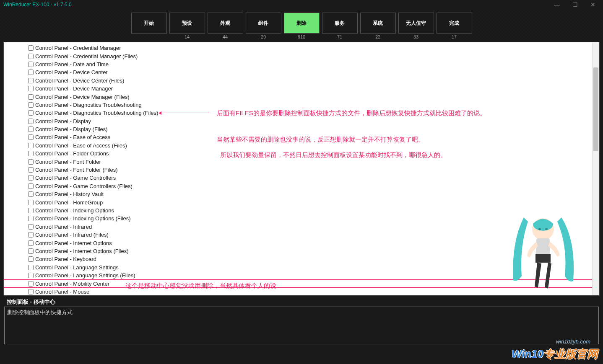 Image resolution: width=603 pixels, height=364 pixels. Describe the element at coordinates (302, 48) in the screenshot. I see `tree-item: Control Panel - Credential Manager` at that location.